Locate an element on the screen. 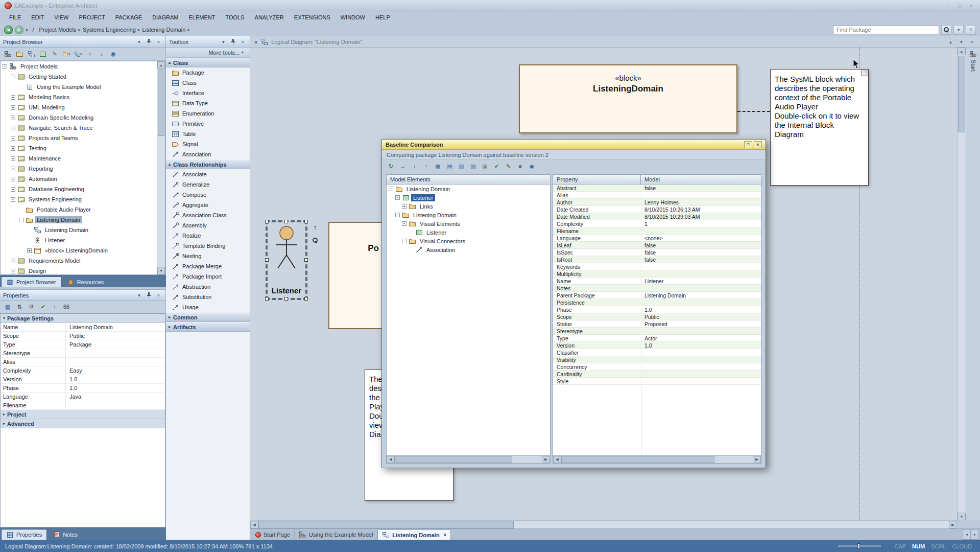 The image size is (980, 552). toolbox-item-template-binding: Template Binding is located at coordinates (208, 246).